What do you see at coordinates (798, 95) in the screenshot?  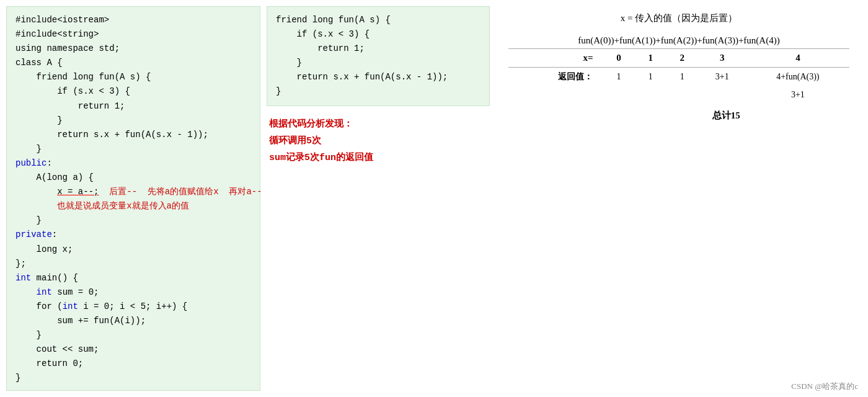 I see `sub-return-val: 3+1` at bounding box center [798, 95].